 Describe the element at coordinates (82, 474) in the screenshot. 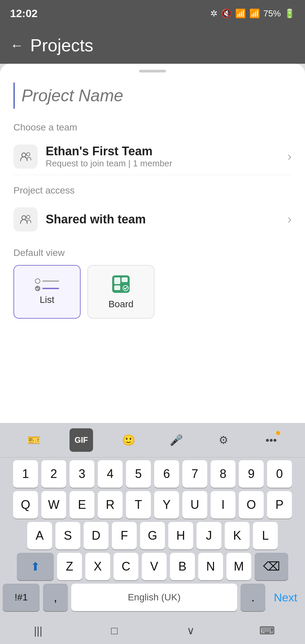

I see `key-3: 3` at that location.